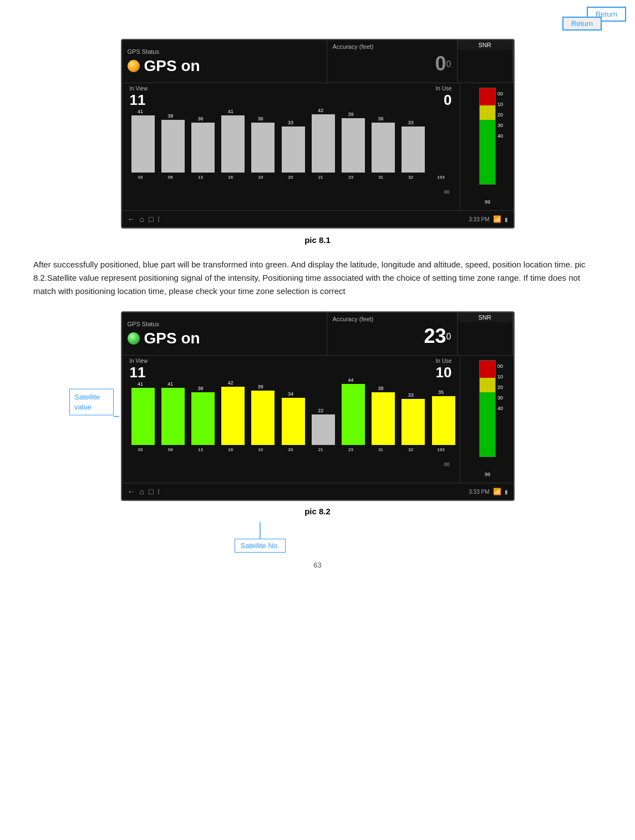  I want to click on bar-id-label: 19, so click(261, 449).